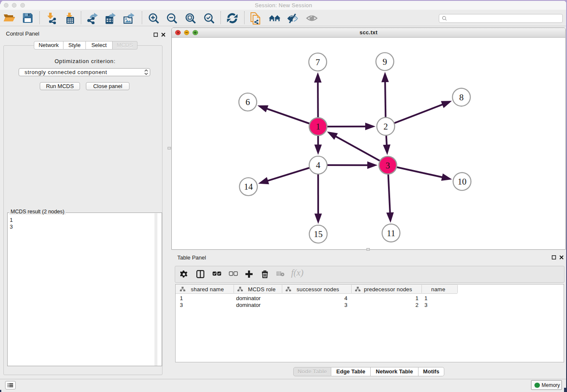 This screenshot has height=392, width=567. Describe the element at coordinates (318, 127) in the screenshot. I see `svg-text: 1` at that location.